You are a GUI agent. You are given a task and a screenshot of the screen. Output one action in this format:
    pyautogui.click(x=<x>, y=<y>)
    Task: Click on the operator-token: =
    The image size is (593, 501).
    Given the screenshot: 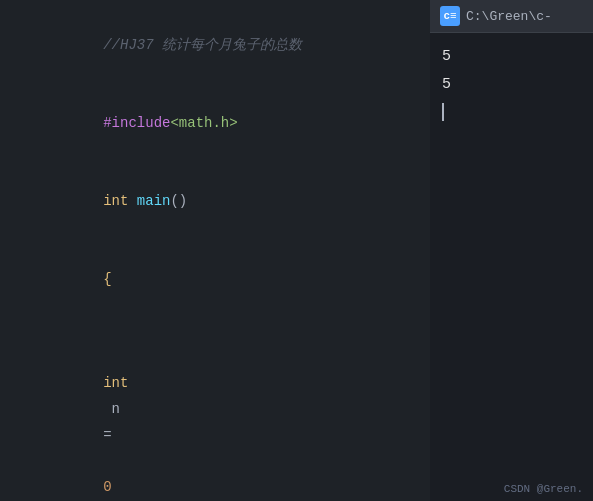 What is the action you would take?
    pyautogui.click(x=107, y=435)
    